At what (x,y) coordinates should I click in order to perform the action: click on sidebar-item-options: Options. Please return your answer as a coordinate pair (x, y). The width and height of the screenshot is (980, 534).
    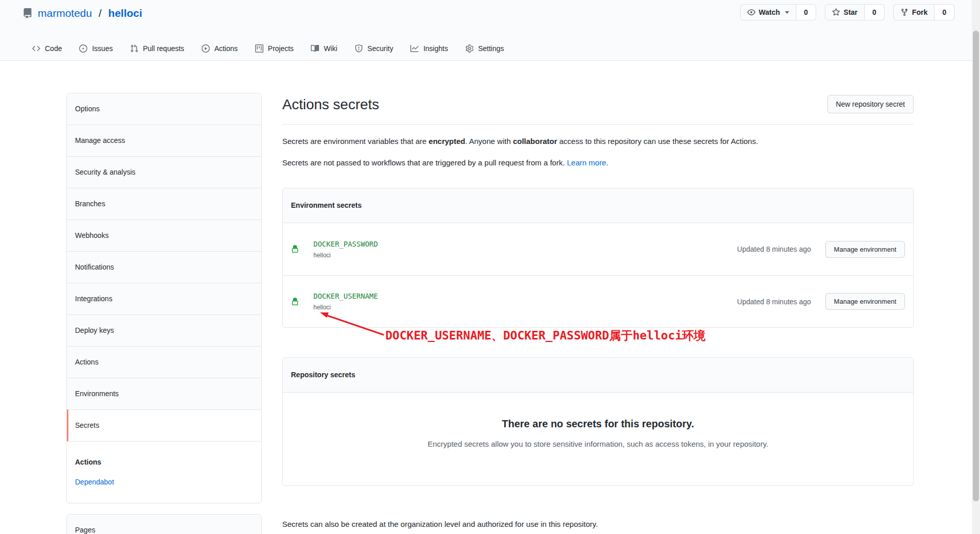
    Looking at the image, I should click on (164, 109).